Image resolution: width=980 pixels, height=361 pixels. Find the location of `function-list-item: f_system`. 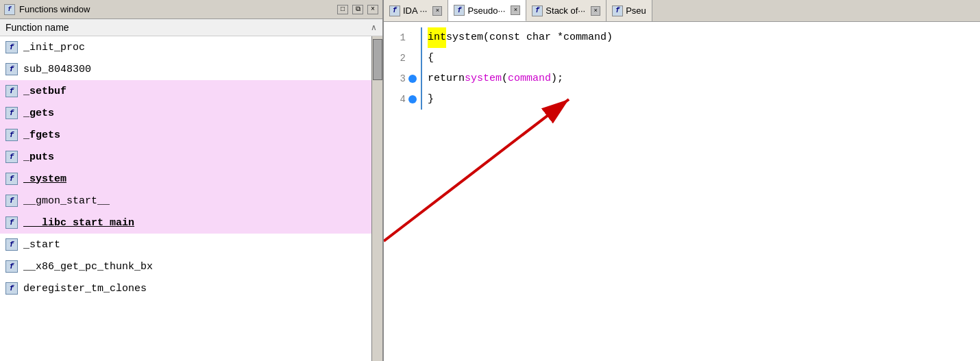

function-list-item: f_system is located at coordinates (186, 179).